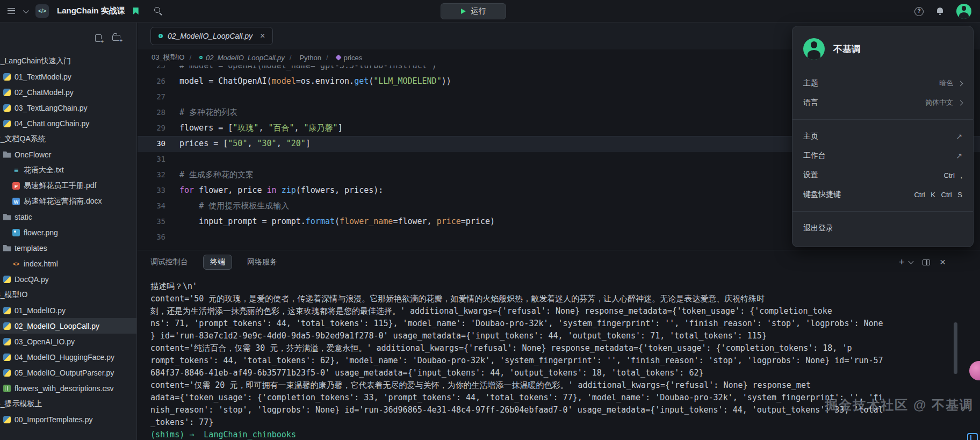 The width and height of the screenshot is (980, 440). What do you see at coordinates (303, 58) in the screenshot?
I see `breadcrumb-language: Python` at bounding box center [303, 58].